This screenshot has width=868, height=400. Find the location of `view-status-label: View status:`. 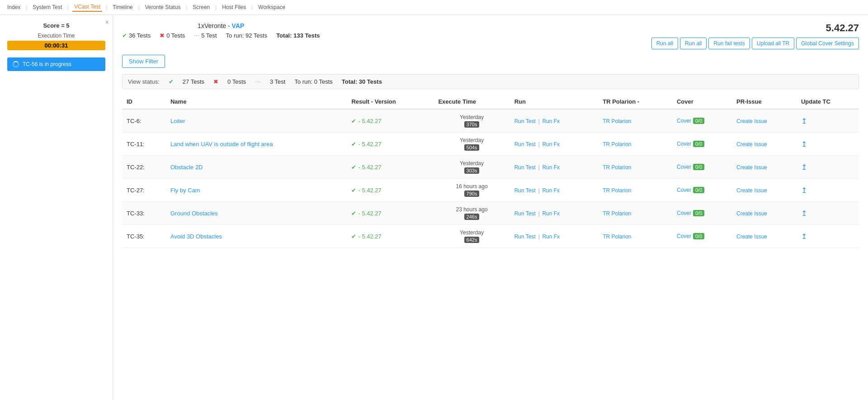

view-status-label: View status: is located at coordinates (144, 81).